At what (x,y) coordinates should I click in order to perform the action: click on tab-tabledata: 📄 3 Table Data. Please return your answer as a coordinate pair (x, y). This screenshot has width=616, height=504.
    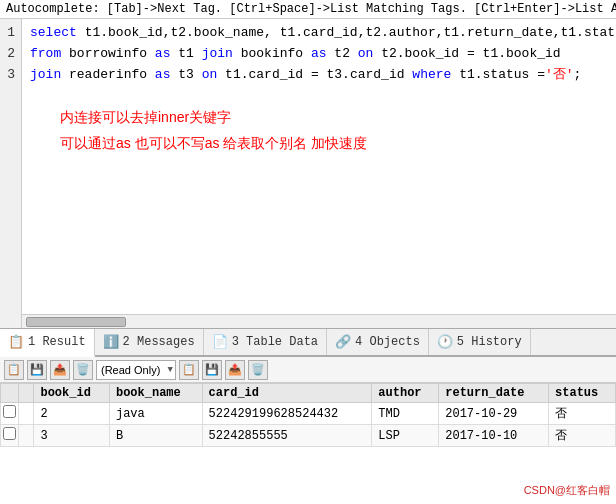
    Looking at the image, I should click on (266, 342).